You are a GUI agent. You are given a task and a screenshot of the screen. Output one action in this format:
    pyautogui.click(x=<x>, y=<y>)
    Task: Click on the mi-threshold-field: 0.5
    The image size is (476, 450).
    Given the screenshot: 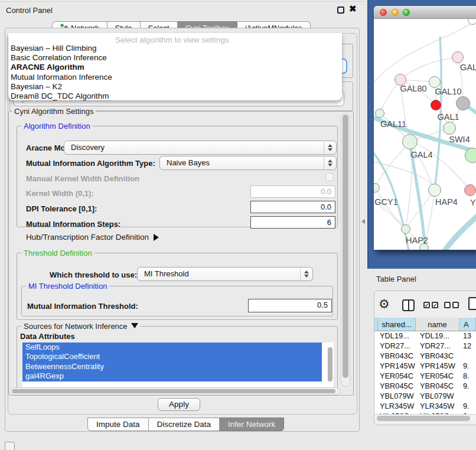 What is the action you would take?
    pyautogui.click(x=290, y=306)
    